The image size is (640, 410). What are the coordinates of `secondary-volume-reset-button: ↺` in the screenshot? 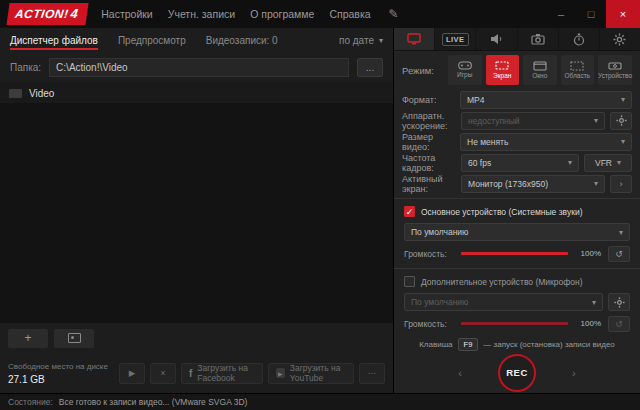 It's located at (619, 324).